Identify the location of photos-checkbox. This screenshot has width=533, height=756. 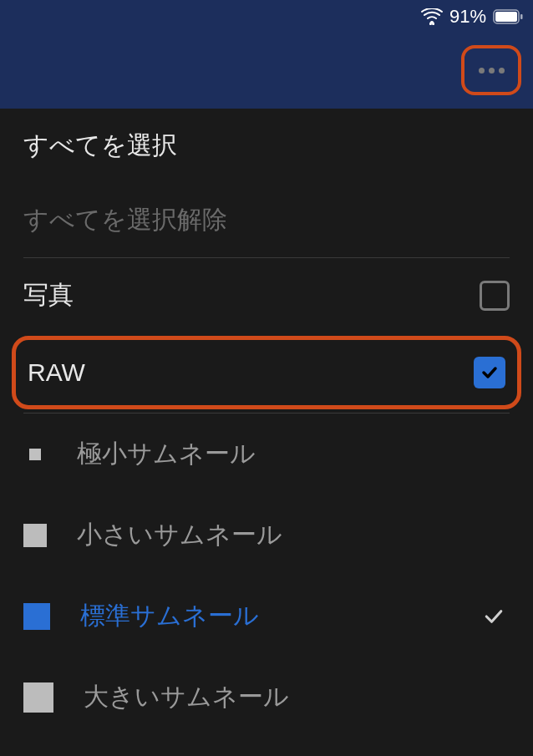
(495, 296).